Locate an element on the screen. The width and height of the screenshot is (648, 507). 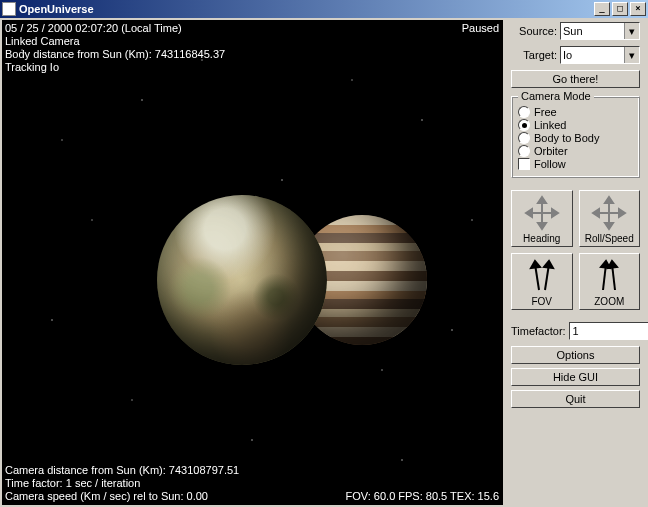
planet-io is located at coordinates (242, 280).